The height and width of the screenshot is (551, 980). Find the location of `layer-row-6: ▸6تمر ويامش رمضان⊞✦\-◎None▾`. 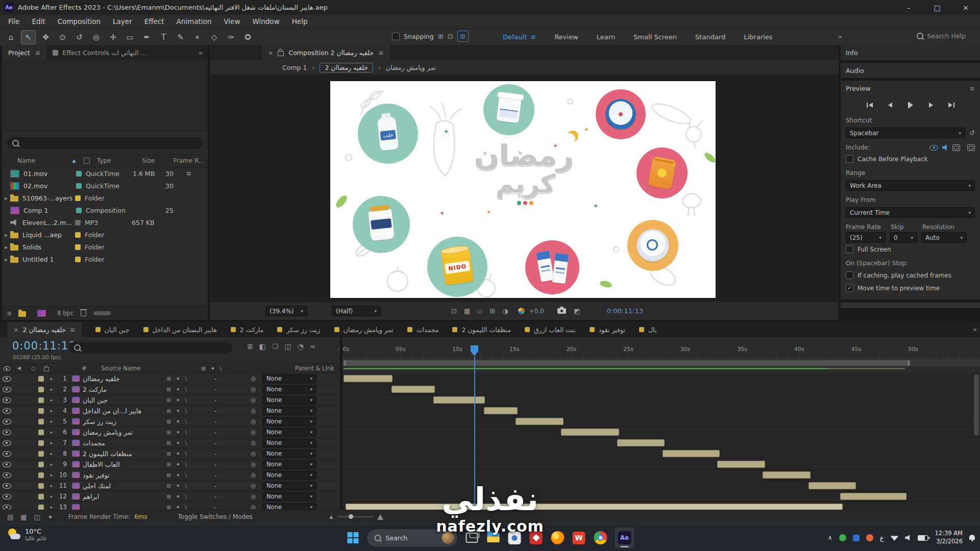

layer-row-6: ▸6تمر ويامش رمضان⊞✦\-◎None▾ is located at coordinates (170, 433).